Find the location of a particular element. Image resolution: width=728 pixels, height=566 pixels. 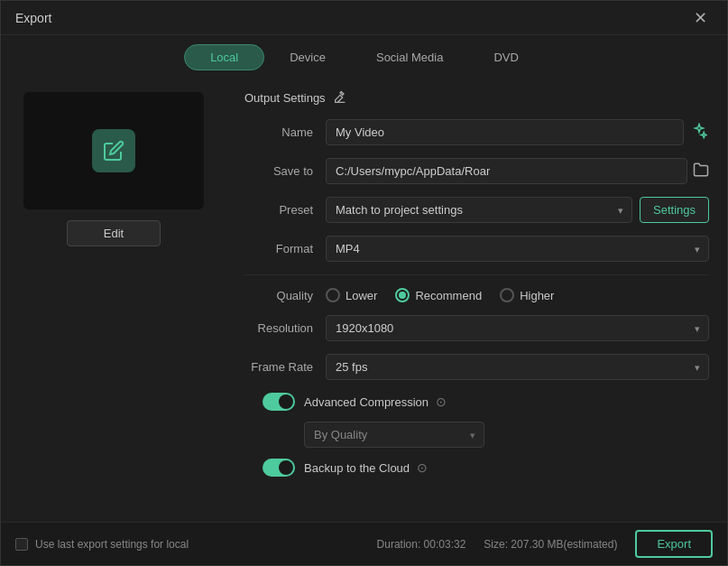

tab-bar: Local Device Social Media DVD is located at coordinates (364, 56).